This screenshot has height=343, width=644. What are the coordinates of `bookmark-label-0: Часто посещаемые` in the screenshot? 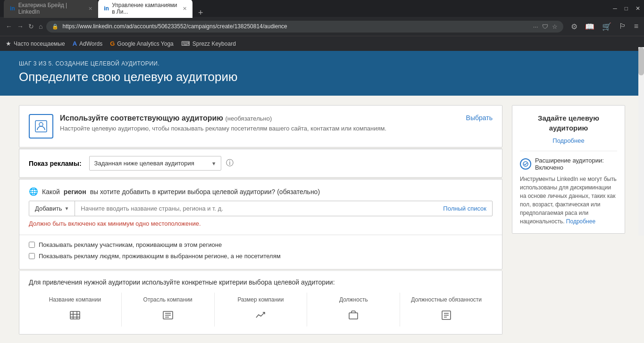 It's located at (40, 44).